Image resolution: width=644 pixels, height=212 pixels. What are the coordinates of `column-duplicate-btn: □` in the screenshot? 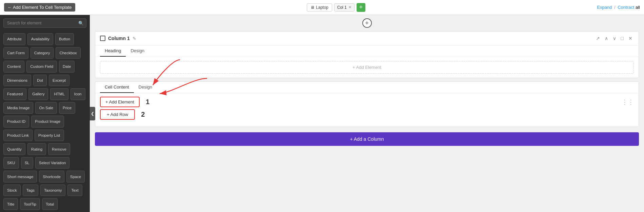 It's located at (622, 38).